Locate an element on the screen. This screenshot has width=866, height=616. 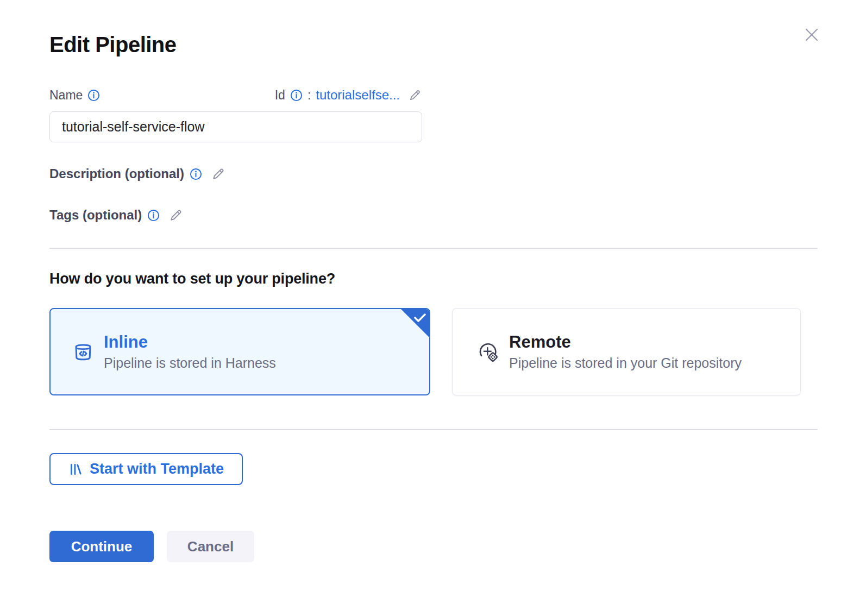
selected-check-icon is located at coordinates (415, 323).